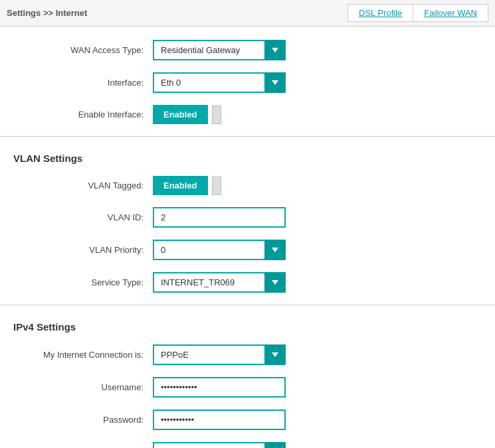 Image resolution: width=495 pixels, height=448 pixels. I want to click on password-control, so click(219, 419).